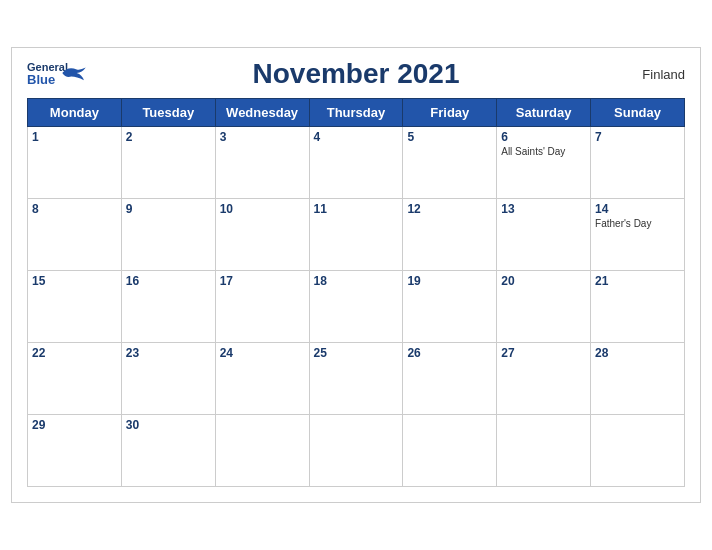 Image resolution: width=712 pixels, height=550 pixels. Describe the element at coordinates (168, 235) in the screenshot. I see `calendar-day-cell: 9` at that location.